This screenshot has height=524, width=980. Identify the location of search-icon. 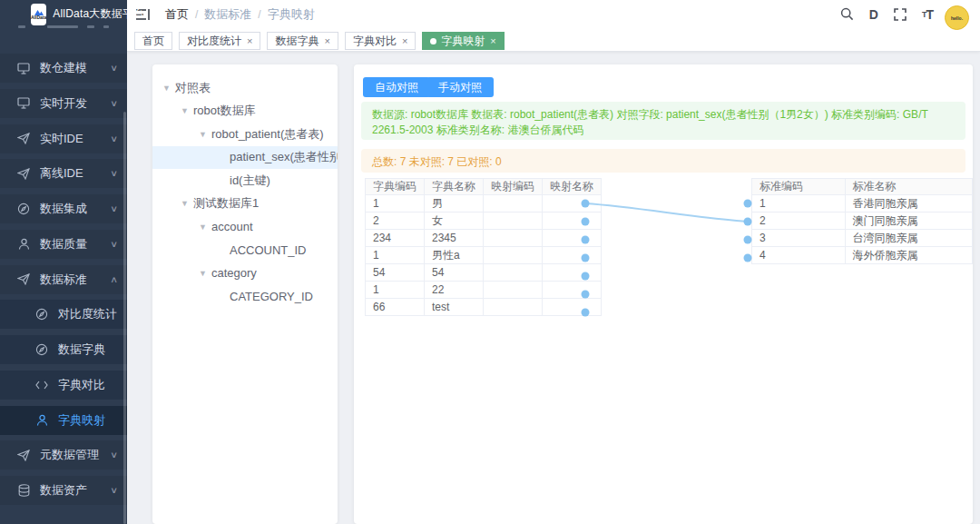
(848, 15).